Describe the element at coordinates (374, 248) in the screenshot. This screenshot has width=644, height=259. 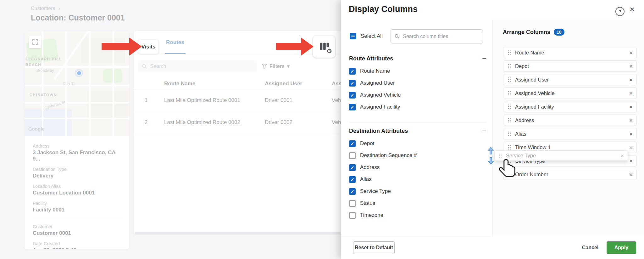
I see `reset-to-default-button: Reset to Default` at that location.